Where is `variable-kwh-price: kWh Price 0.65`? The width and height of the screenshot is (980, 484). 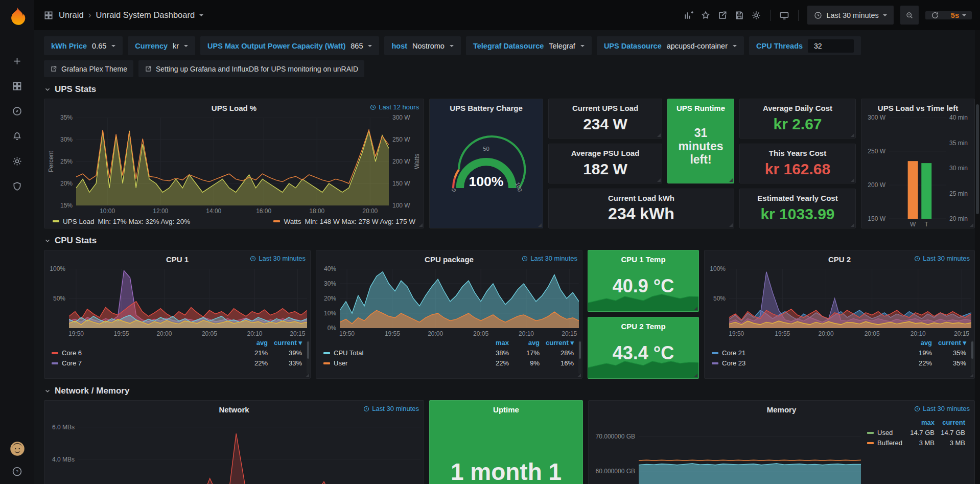
variable-kwh-price: kWh Price 0.65 is located at coordinates (83, 46).